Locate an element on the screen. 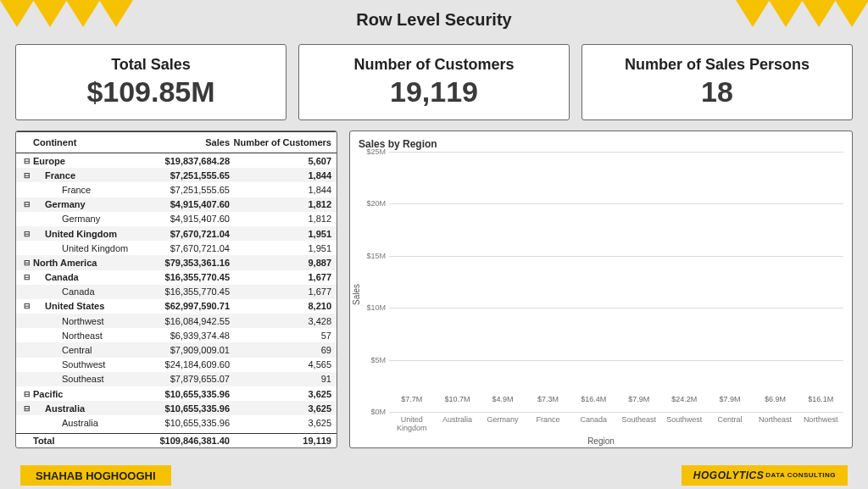  total-customers: 19,119 is located at coordinates (281, 441).